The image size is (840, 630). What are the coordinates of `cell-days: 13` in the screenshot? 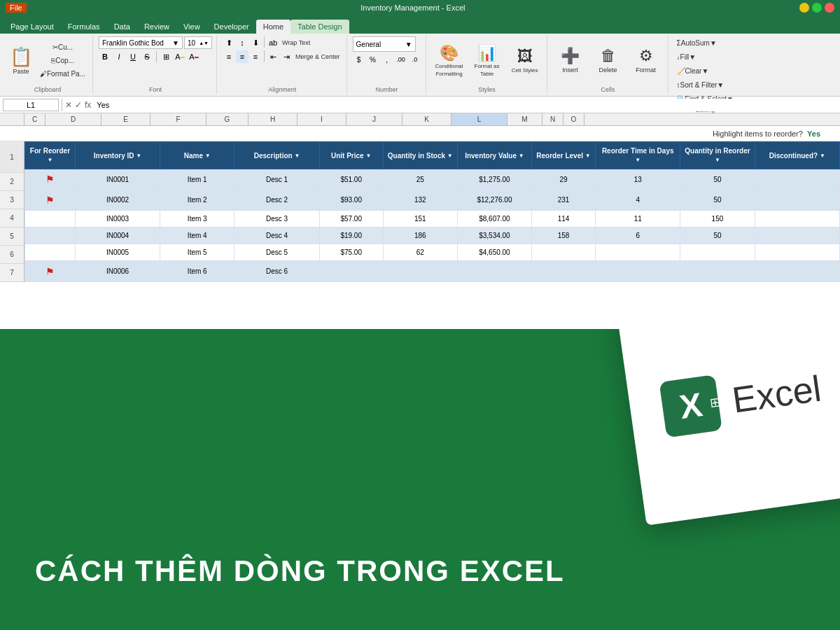 It's located at (638, 180).